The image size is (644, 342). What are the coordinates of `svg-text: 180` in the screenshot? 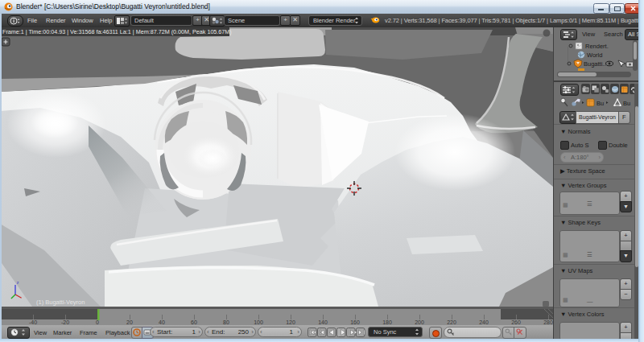 It's located at (387, 322).